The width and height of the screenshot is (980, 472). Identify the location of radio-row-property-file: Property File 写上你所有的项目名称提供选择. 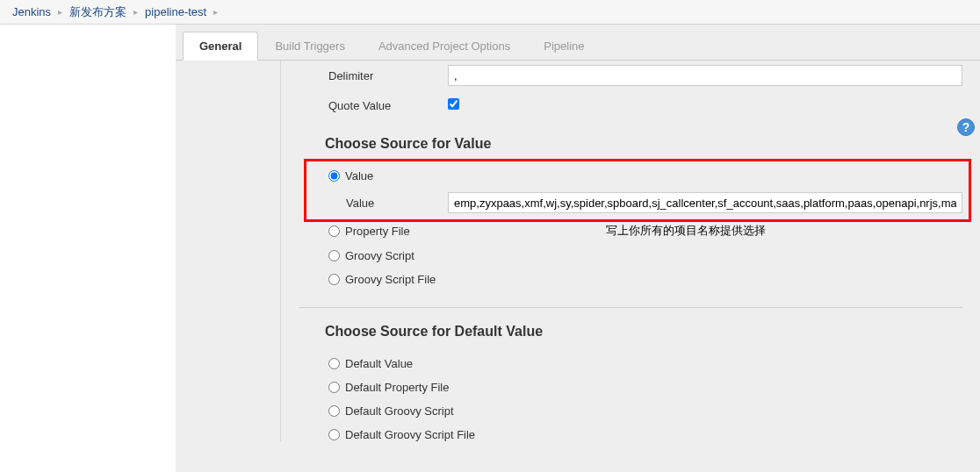
(644, 231).